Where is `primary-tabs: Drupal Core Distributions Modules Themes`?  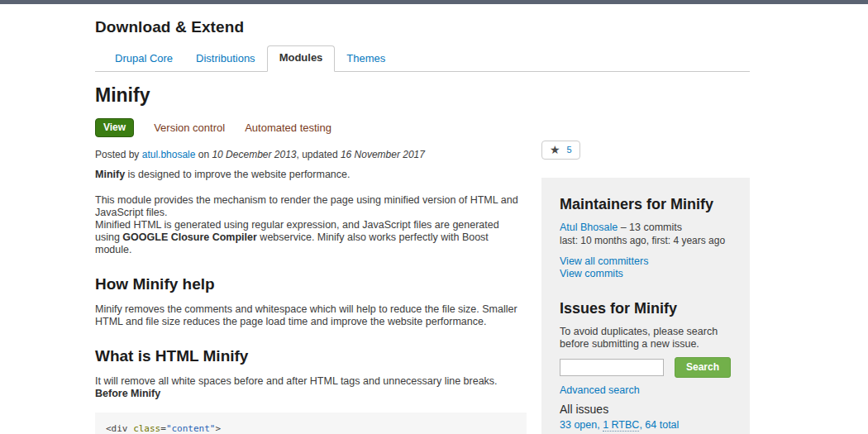
primary-tabs: Drupal Core Distributions Modules Themes is located at coordinates (422, 59).